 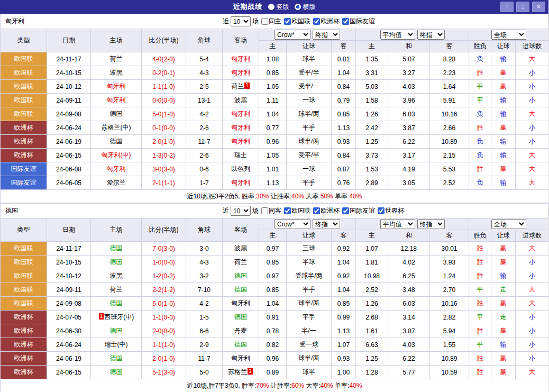 What do you see at coordinates (164, 59) in the screenshot?
I see `score: 4-0(2-0)` at bounding box center [164, 59].